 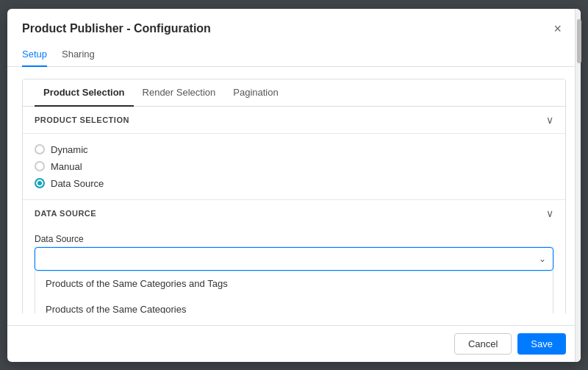 I want to click on cancel-button: Cancel, so click(x=483, y=344).